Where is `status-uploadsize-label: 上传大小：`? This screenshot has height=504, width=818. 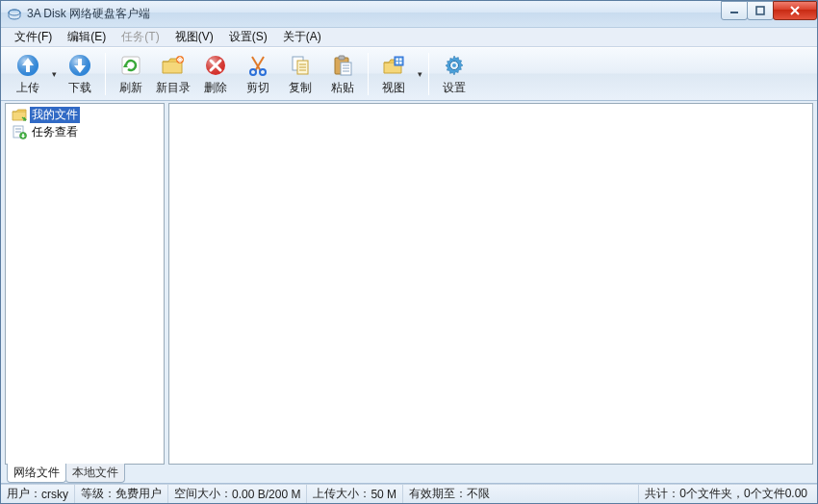
status-uploadsize-label: 上传大小： is located at coordinates (342, 494).